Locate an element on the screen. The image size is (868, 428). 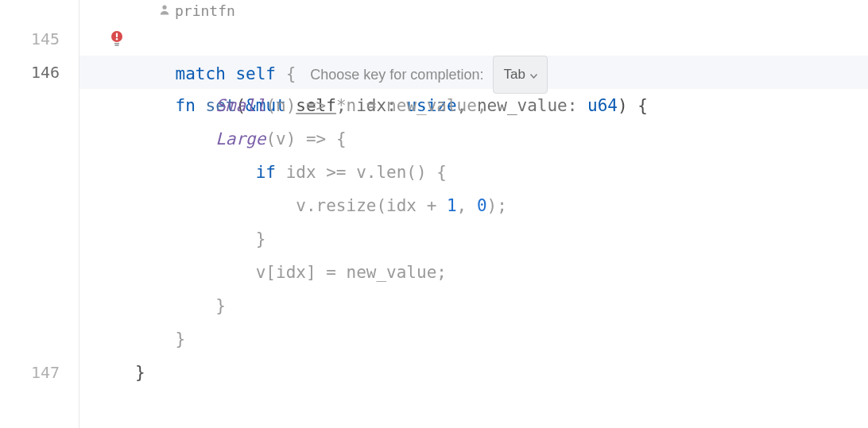
code-line-146: match self {Choose key for completion:Ta… is located at coordinates (474, 72).